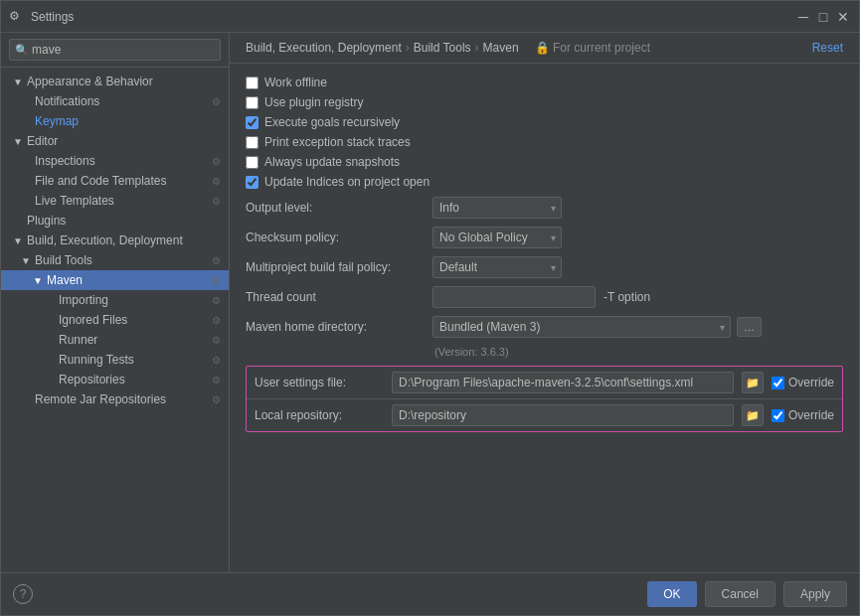 The height and width of the screenshot is (616, 860). What do you see at coordinates (514, 297) in the screenshot?
I see `thread-count-input` at bounding box center [514, 297].